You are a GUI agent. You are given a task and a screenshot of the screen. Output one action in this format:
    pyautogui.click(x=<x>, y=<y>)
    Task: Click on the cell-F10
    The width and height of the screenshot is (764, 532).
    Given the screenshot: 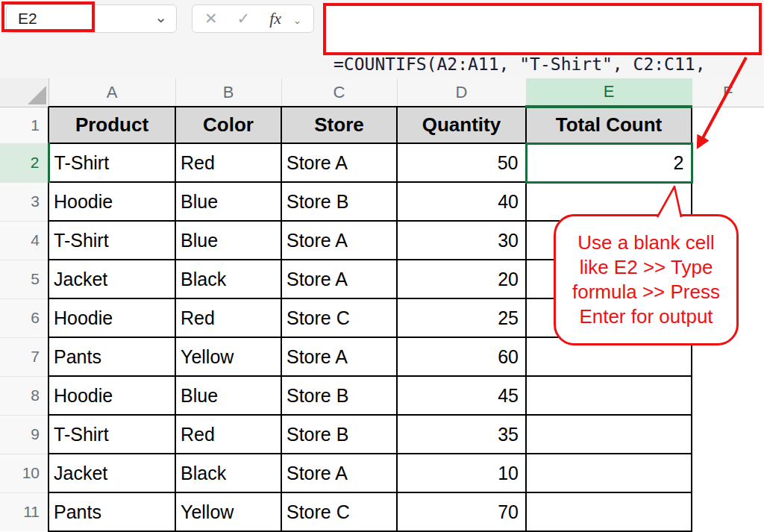 What is the action you would take?
    pyautogui.click(x=728, y=473)
    